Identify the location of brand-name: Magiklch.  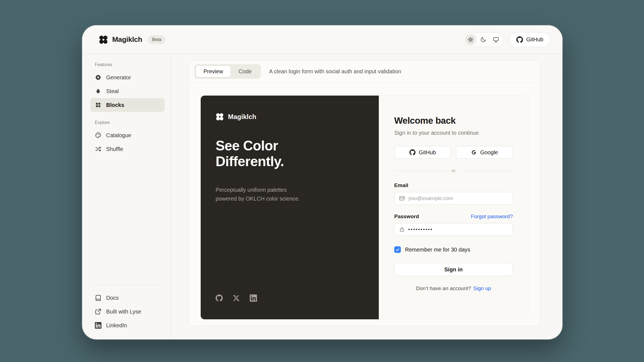
(127, 40).